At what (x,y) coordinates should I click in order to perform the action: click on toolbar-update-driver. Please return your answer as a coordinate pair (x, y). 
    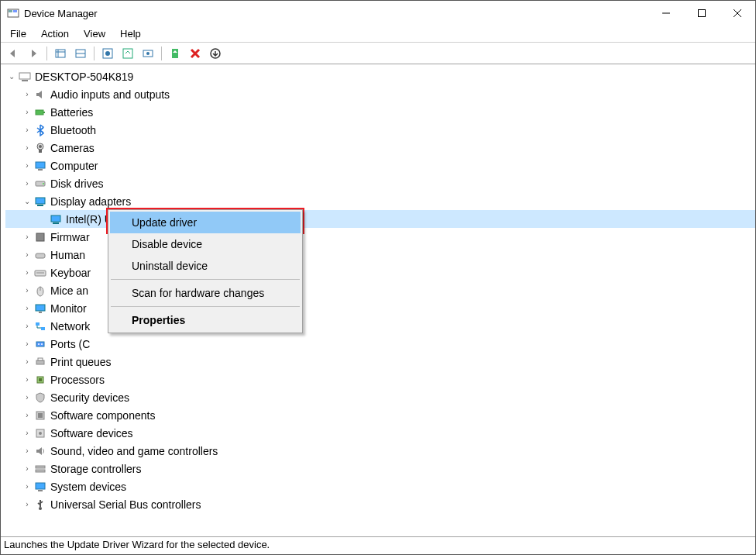
    Looking at the image, I should click on (175, 53).